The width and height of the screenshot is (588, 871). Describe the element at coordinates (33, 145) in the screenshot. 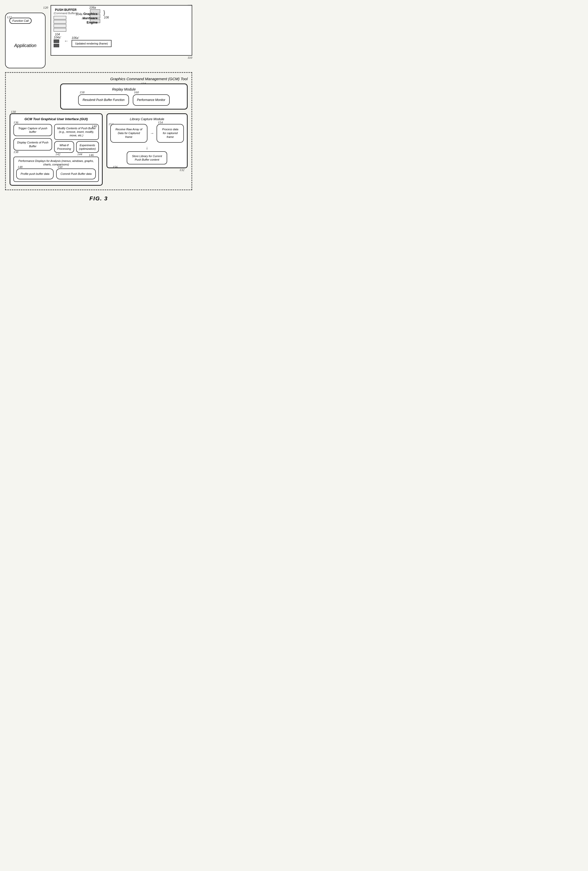

I see `display-contents-box: Display Contents of Push Buffer` at that location.